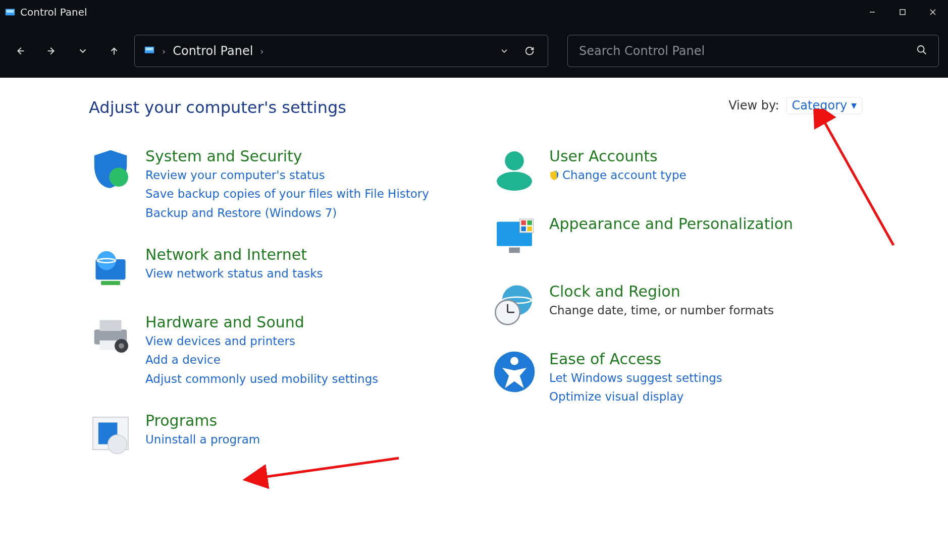  I want to click on category-clock-region: Clock and Region Change date, time, or n…, so click(677, 304).